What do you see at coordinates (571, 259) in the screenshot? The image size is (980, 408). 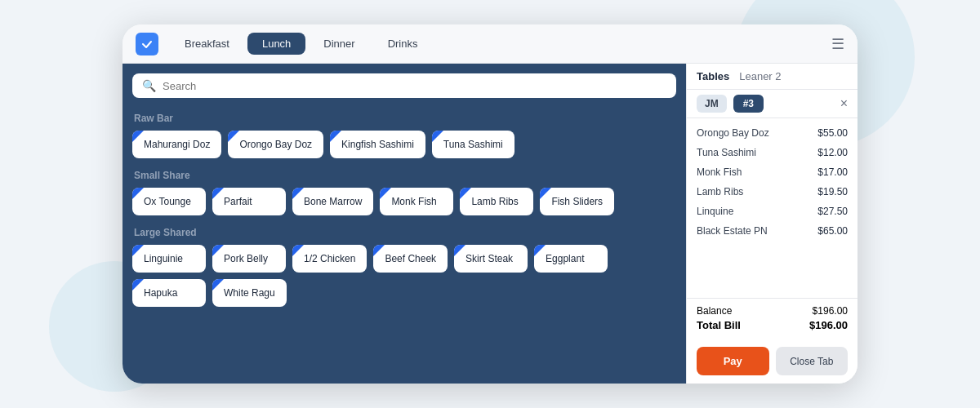 I see `menu-item-eggplant: Eggplant` at bounding box center [571, 259].